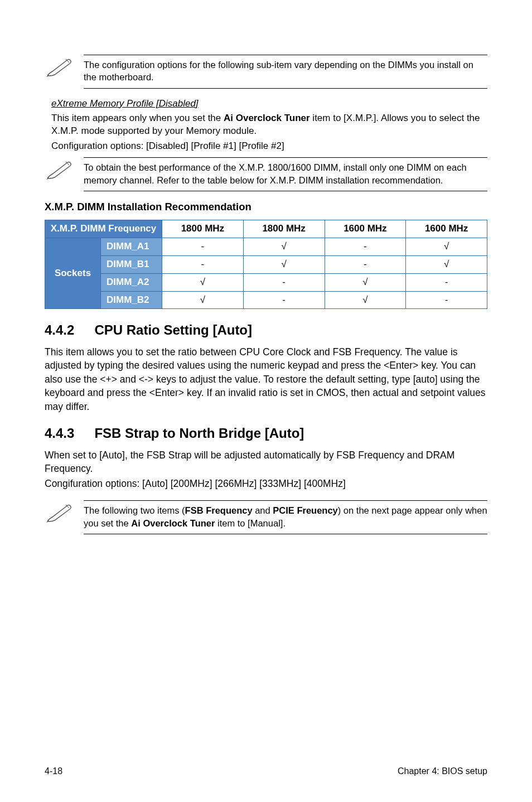 This screenshot has width=532, height=802. What do you see at coordinates (104, 229) in the screenshot?
I see `xmp-freq-header: X.M.P. DIMM Frequency` at bounding box center [104, 229].